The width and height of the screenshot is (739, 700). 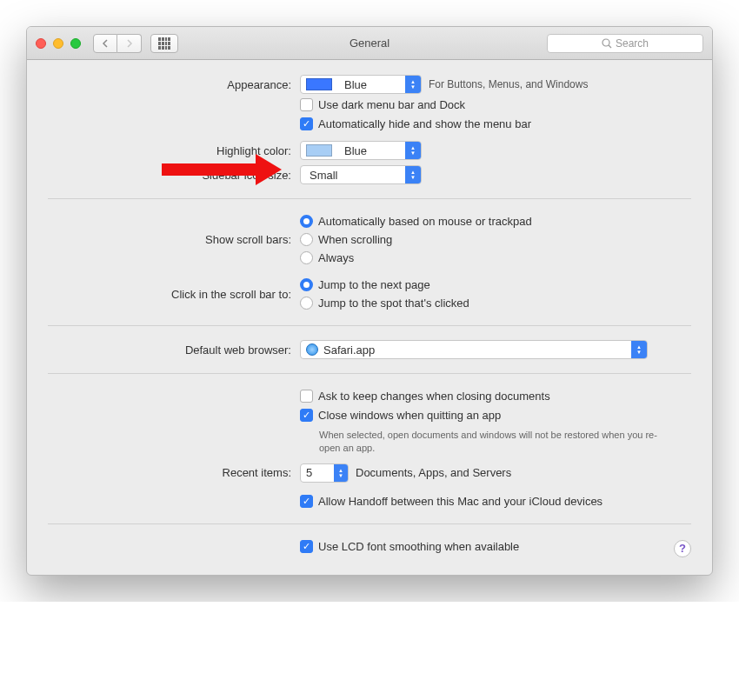 What do you see at coordinates (58, 43) in the screenshot?
I see `window-controls` at bounding box center [58, 43].